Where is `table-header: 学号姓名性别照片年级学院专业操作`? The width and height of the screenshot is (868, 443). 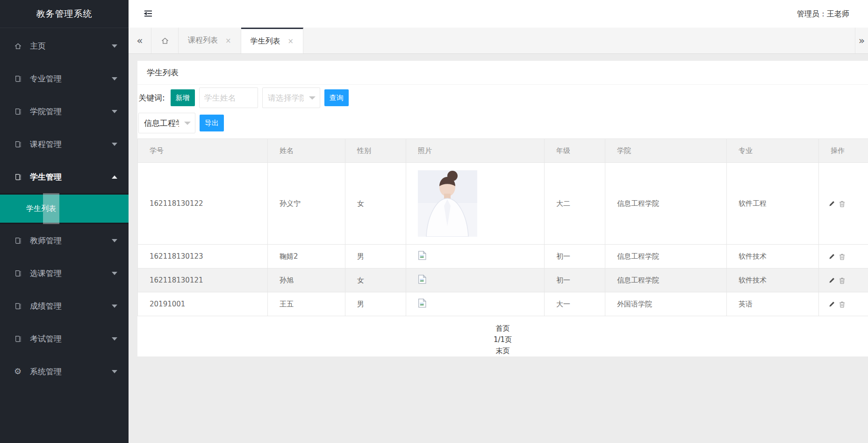 table-header: 学号姓名性别照片年级学院专业操作 is located at coordinates (503, 151).